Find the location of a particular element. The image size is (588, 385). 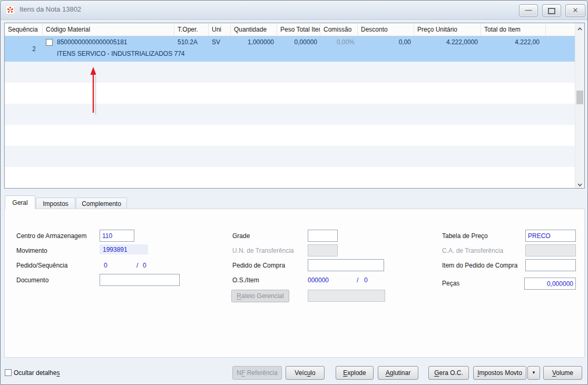

col-header-quantidade: Quantidade is located at coordinates (254, 29).